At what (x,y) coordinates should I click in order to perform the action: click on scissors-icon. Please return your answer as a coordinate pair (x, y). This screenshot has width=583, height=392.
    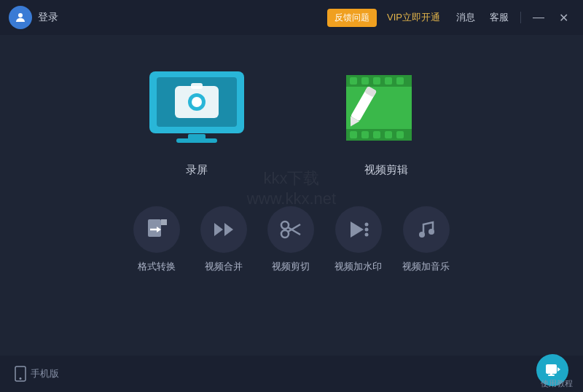
    Looking at the image, I should click on (291, 230).